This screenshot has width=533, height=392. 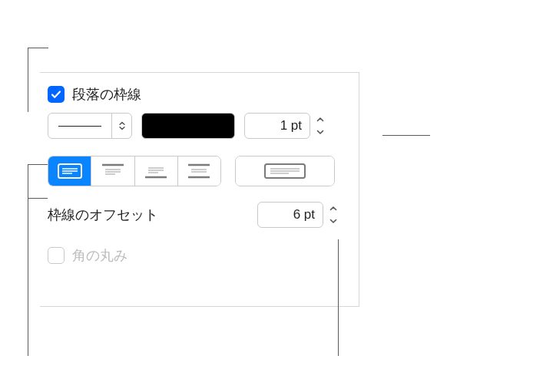 What do you see at coordinates (333, 221) in the screenshot?
I see `border-offset-step-down` at bounding box center [333, 221].